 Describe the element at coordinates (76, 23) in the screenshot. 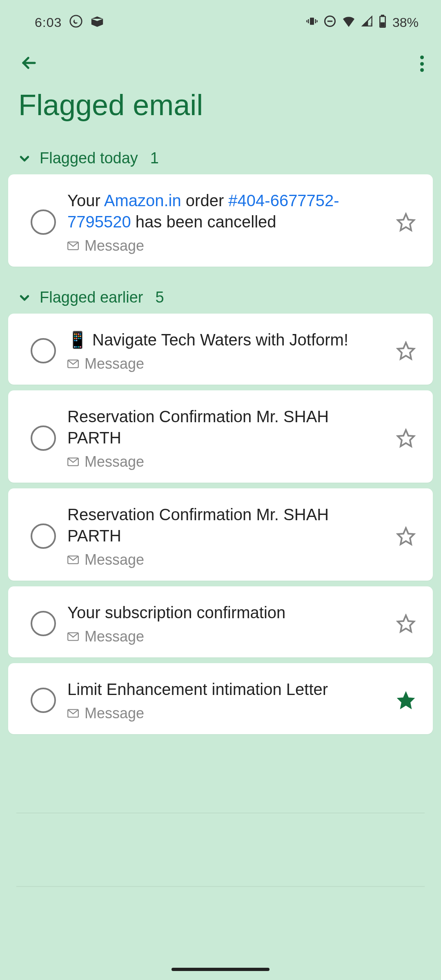

I see `whatsapp-icon` at that location.